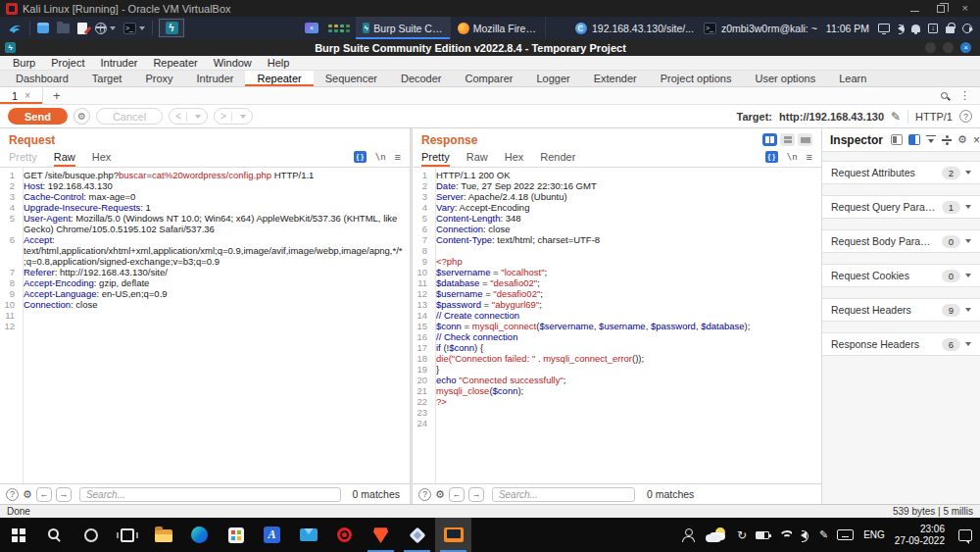  Describe the element at coordinates (57, 96) in the screenshot. I see `add-tab-button: +` at that location.